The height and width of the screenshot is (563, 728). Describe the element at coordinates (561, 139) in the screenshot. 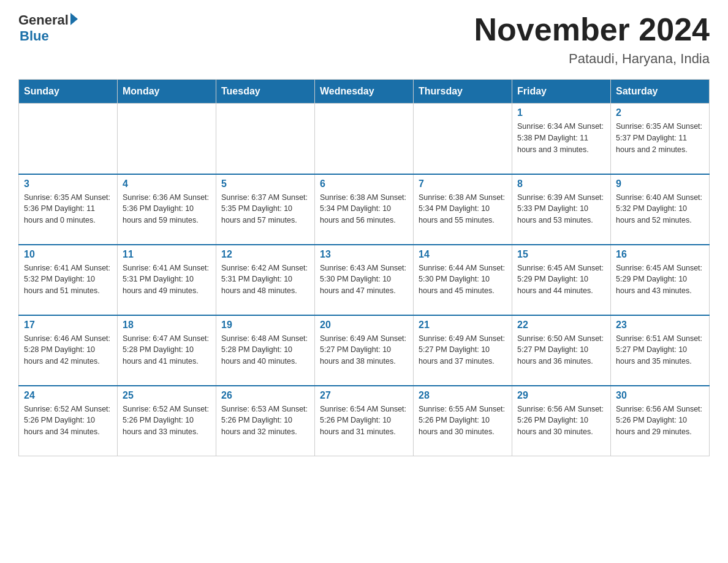

I see `calendar-cell-w1-d6: 1Sunrise: 6:34 AM Sunset: 5:38 PM Daylig…` at that location.